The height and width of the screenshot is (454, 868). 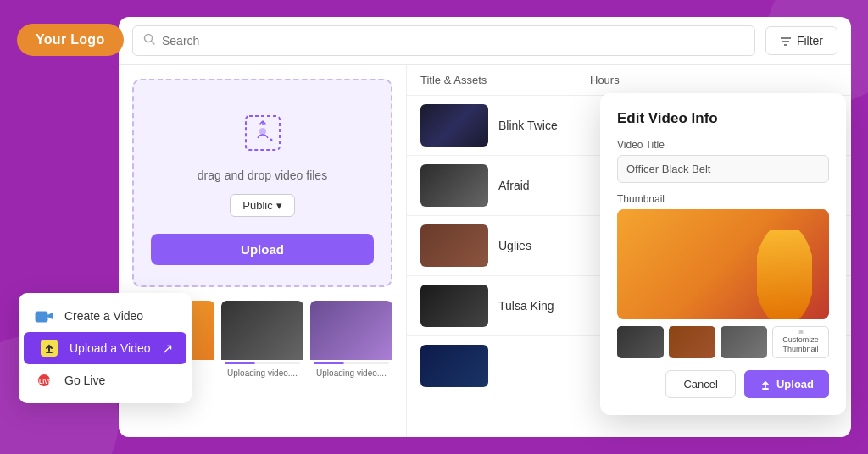 What do you see at coordinates (105, 316) in the screenshot?
I see `context-menu-item-create: Create a Video` at bounding box center [105, 316].